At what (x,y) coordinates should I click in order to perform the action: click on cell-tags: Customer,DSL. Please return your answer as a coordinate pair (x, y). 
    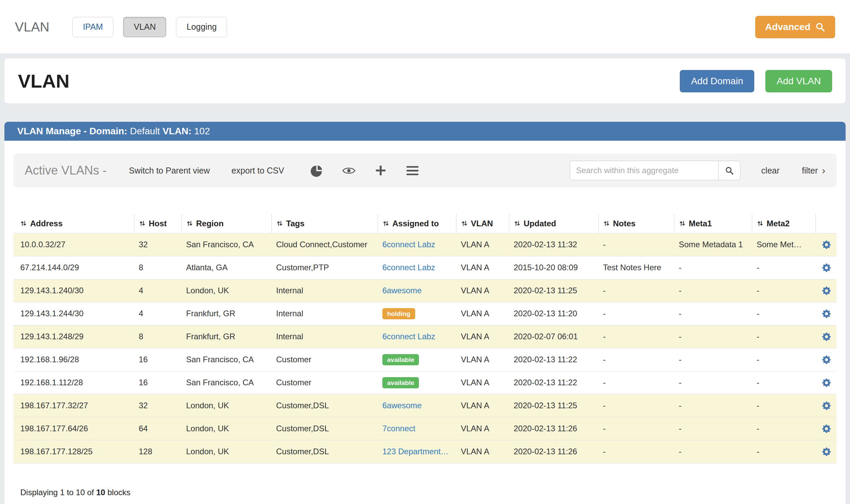
    Looking at the image, I should click on (325, 406).